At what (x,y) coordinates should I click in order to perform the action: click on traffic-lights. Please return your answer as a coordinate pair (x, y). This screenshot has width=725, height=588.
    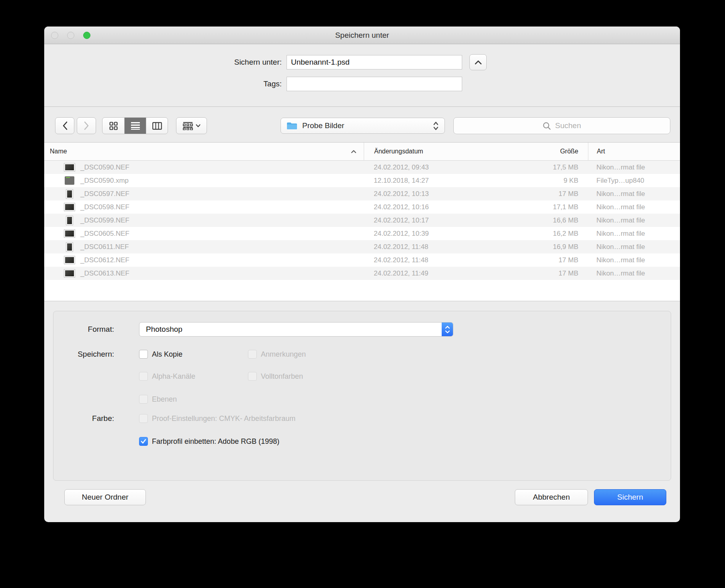
    Looking at the image, I should click on (71, 35).